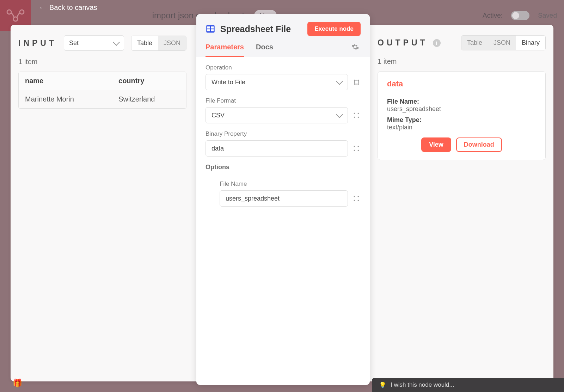 The height and width of the screenshot is (392, 564). I want to click on feedback-bar: 💡 I wish this node would..., so click(468, 385).